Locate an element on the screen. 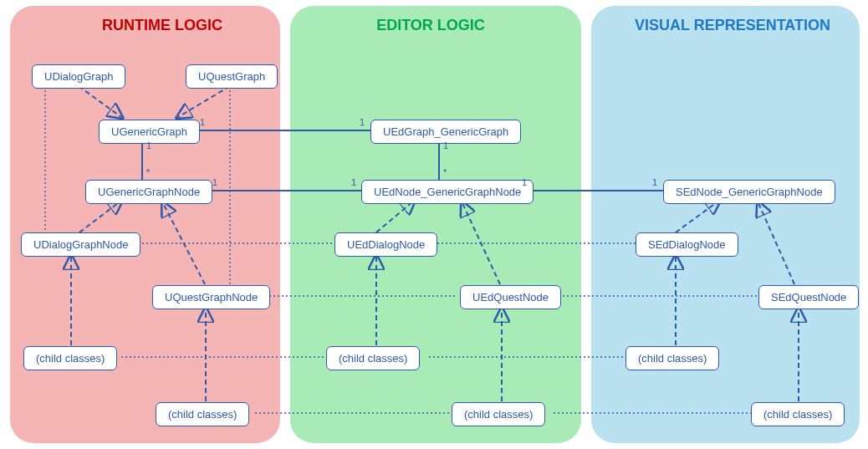 This screenshot has height=449, width=868. node-uednode-generic: UEdNode_GenericGraphNode is located at coordinates (447, 192).